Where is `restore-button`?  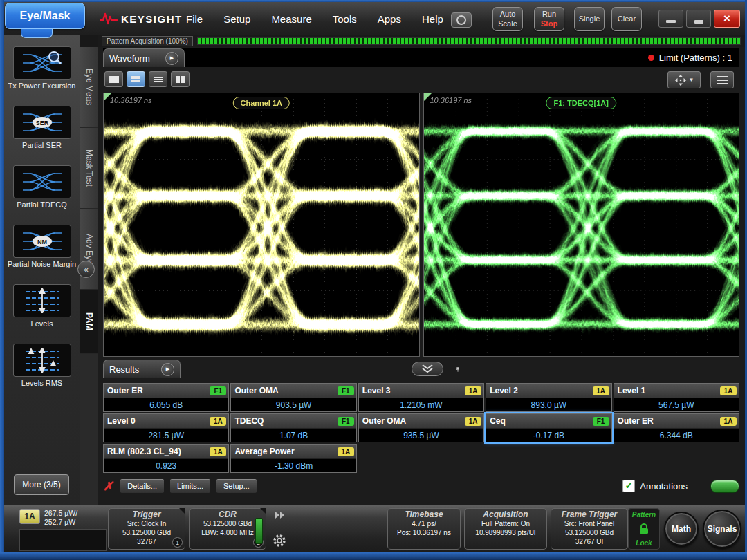 restore-button is located at coordinates (699, 19).